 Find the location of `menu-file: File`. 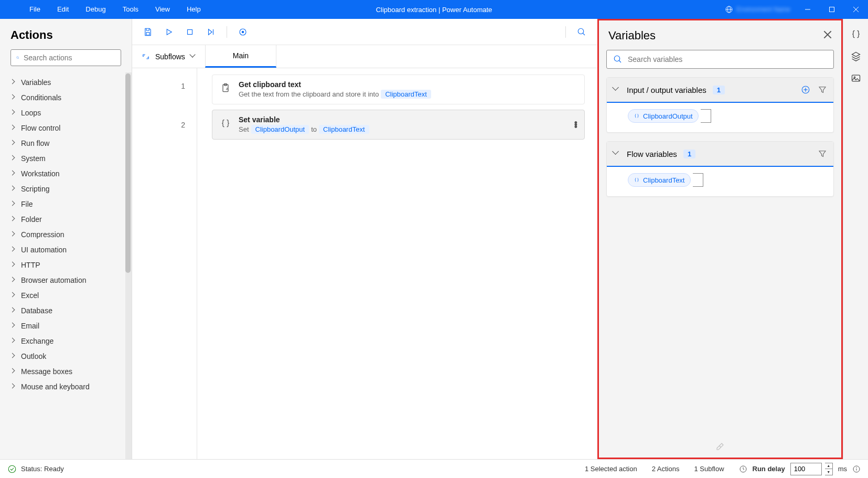

menu-file: File is located at coordinates (35, 9).